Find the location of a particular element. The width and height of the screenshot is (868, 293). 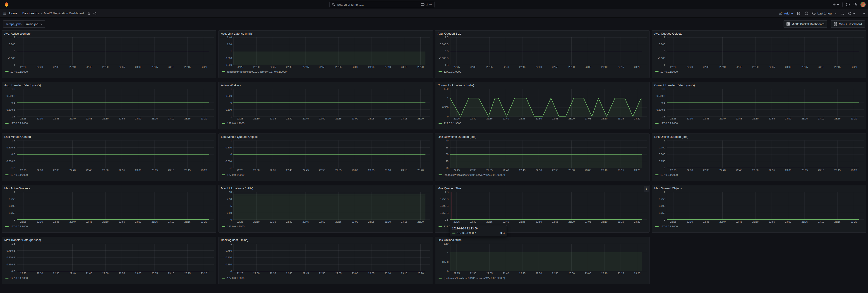

y-tick-label: 20 is located at coordinates (447, 168).